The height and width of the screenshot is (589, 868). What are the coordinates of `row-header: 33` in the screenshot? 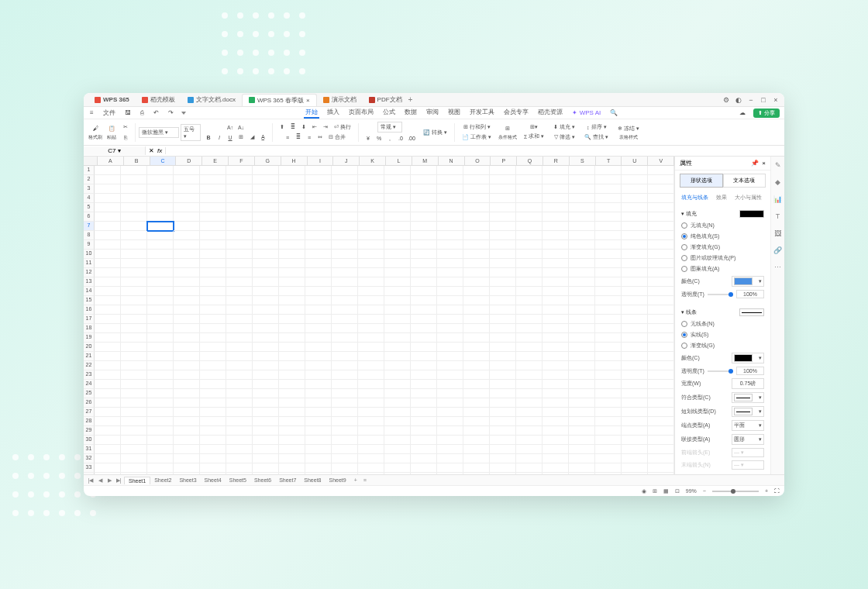 It's located at (89, 468).